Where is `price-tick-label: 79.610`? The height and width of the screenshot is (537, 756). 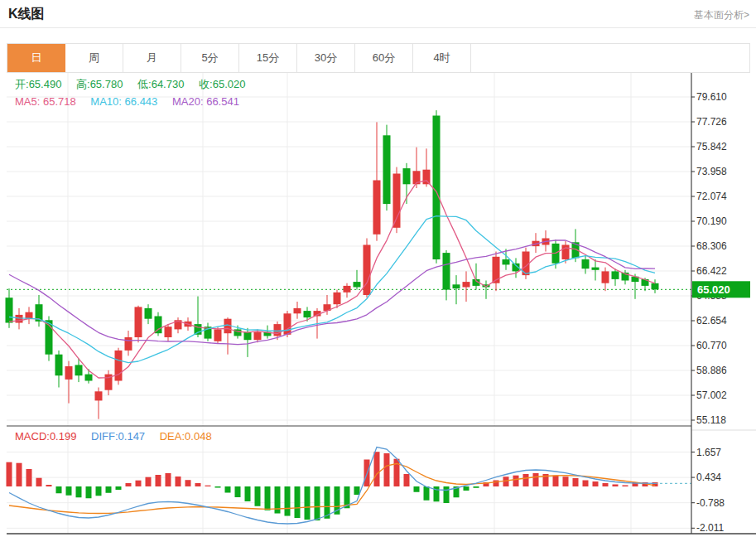 price-tick-label: 79.610 is located at coordinates (712, 97).